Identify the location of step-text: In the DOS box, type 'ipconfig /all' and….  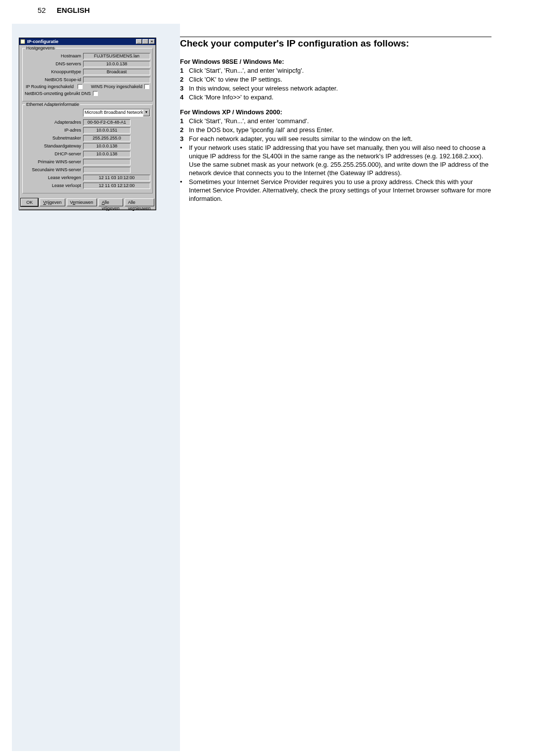
(340, 130).